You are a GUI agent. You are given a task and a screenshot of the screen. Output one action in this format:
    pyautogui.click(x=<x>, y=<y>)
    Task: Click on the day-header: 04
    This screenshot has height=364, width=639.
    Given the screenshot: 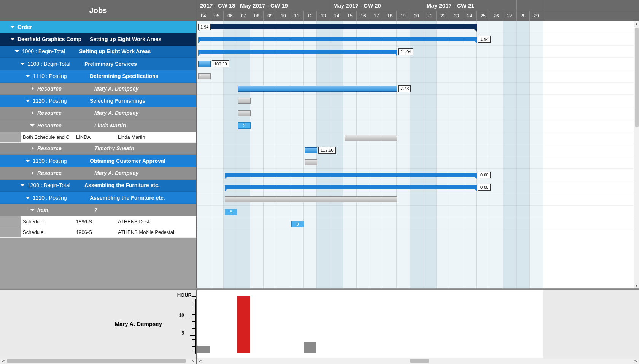 What is the action you would take?
    pyautogui.click(x=204, y=16)
    